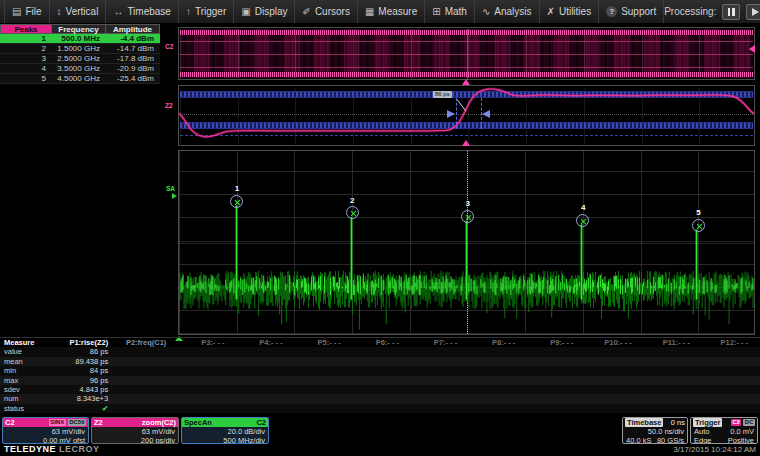 The image size is (760, 456). Describe the element at coordinates (638, 440) in the screenshot. I see `timebase-samples: 40.0 kS` at that location.